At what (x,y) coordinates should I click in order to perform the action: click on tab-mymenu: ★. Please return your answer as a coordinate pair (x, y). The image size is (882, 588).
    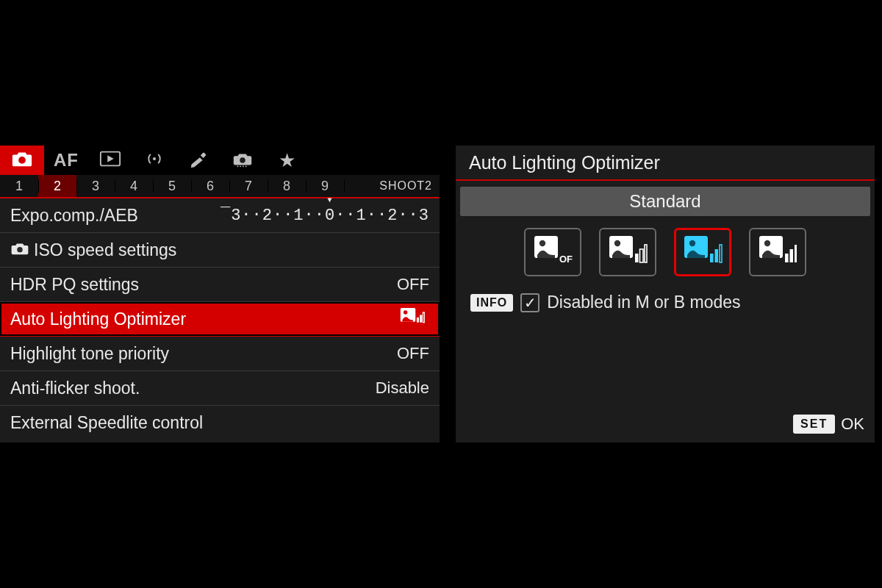
    Looking at the image, I should click on (287, 160).